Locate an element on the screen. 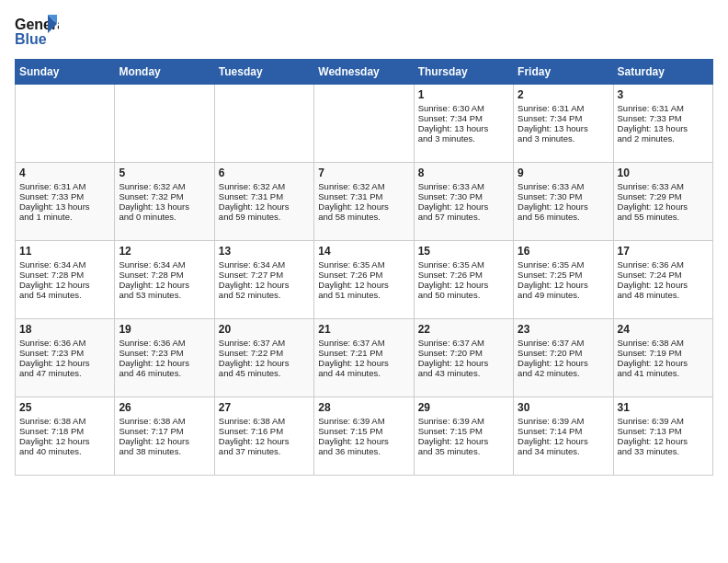 This screenshot has width=728, height=563. calendar-cell: 5Sunrise: 6:32 AMSunset: 7:32 PMDaylight… is located at coordinates (165, 202).